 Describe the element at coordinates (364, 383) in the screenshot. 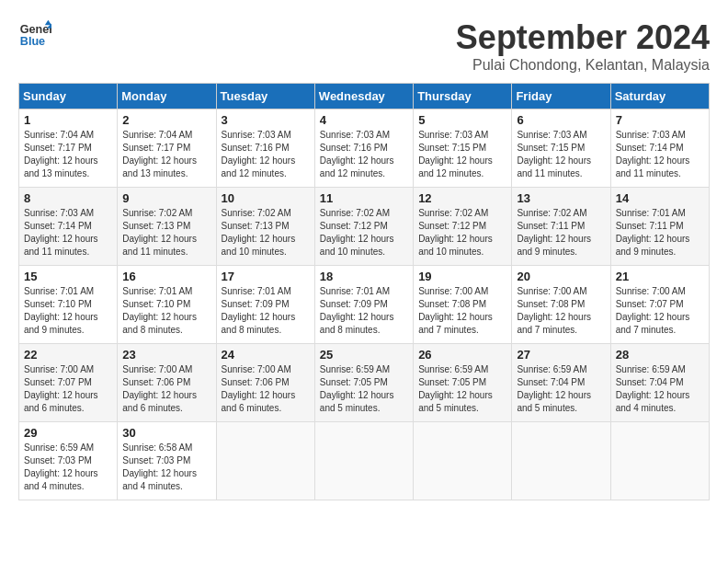

I see `table-row: 25 Sunrise: 6:59 AM Sunset: 7:05 PM Dayl…` at that location.